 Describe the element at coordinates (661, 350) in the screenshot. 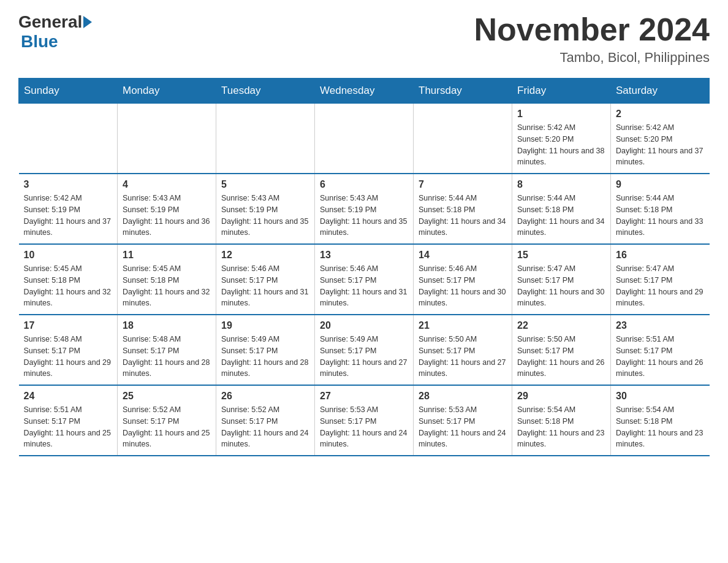

I see `calendar-cell: 23Sunrise: 5:51 AMSunset: 5:17 PMDayligh…` at that location.